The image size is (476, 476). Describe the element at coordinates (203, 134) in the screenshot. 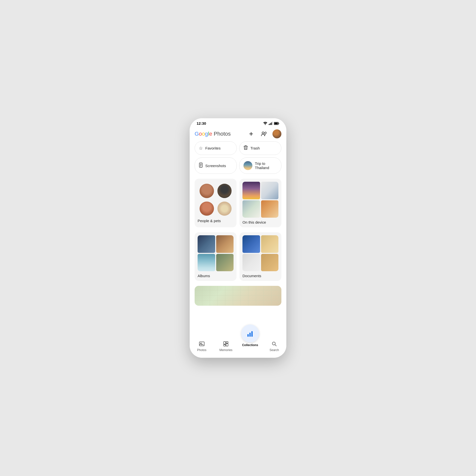

I see `logo-o2: o` at that location.